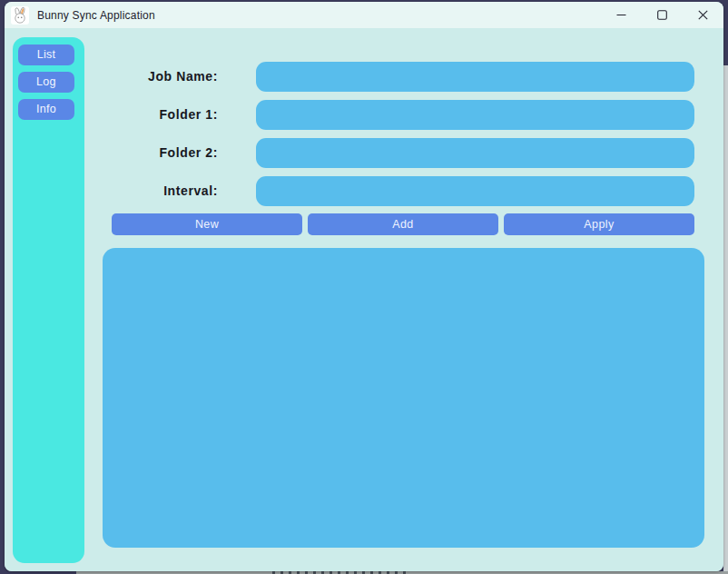 The height and width of the screenshot is (574, 728). I want to click on folder-2-input, so click(476, 153).